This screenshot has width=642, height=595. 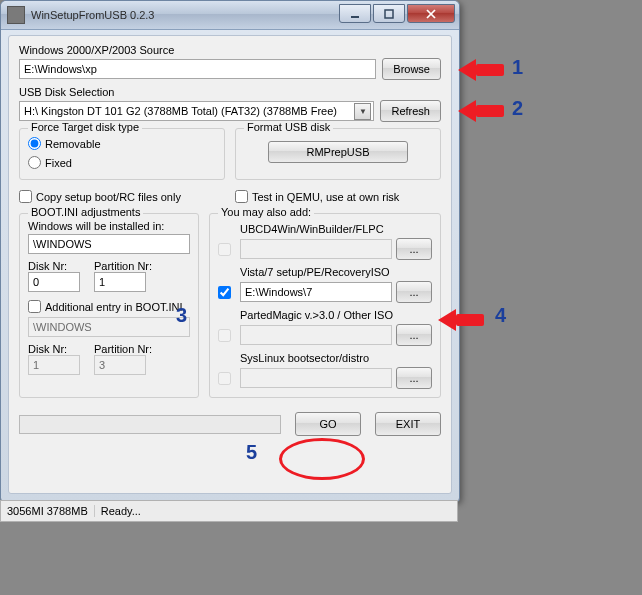 What do you see at coordinates (336, 358) in the screenshot?
I see `also-label-3: SysLinux bootsector/distro` at bounding box center [336, 358].